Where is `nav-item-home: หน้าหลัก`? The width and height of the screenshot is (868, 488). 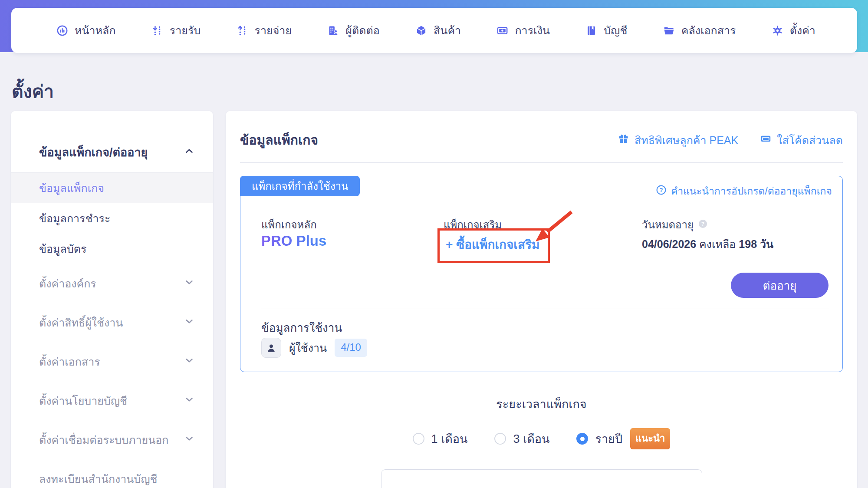 nav-item-home: หน้าหลัก is located at coordinates (86, 30).